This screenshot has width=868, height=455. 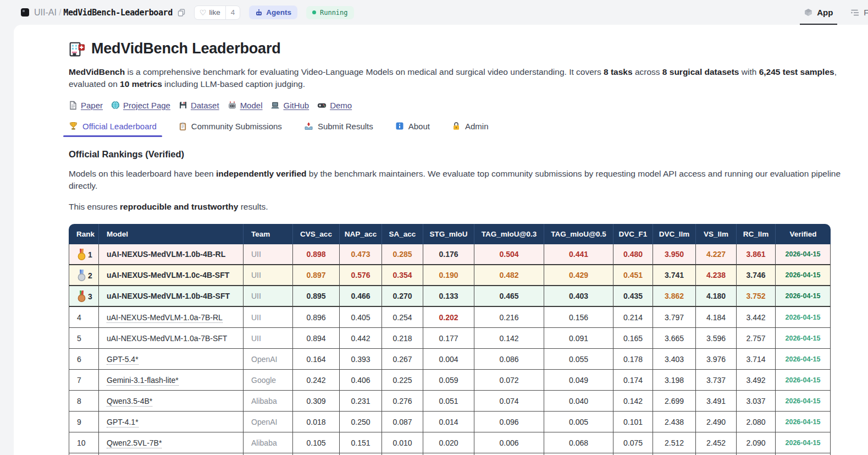 I want to click on dataset-link: Dataset, so click(x=199, y=106).